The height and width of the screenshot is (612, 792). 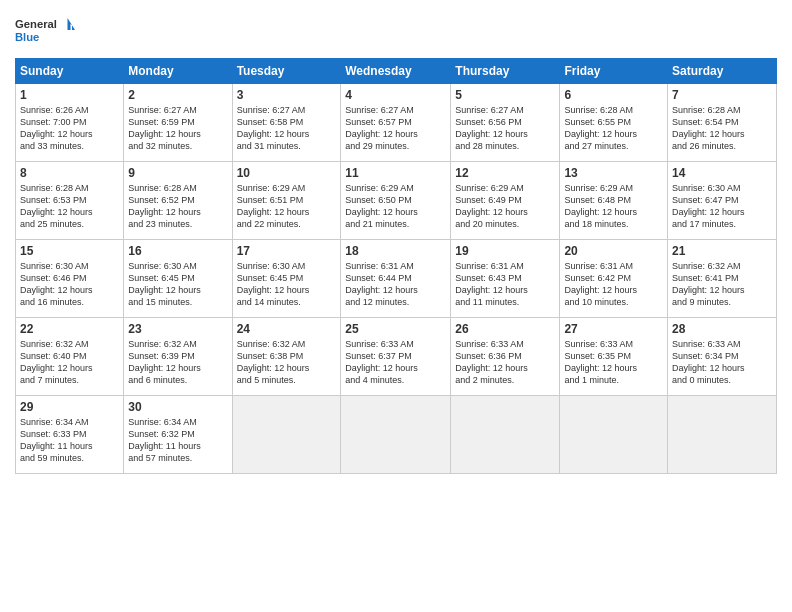 What do you see at coordinates (178, 357) in the screenshot?
I see `calendar-day-cell: 23Sunrise: 6:32 AMSunset: 6:39 PMDayligh…` at bounding box center [178, 357].